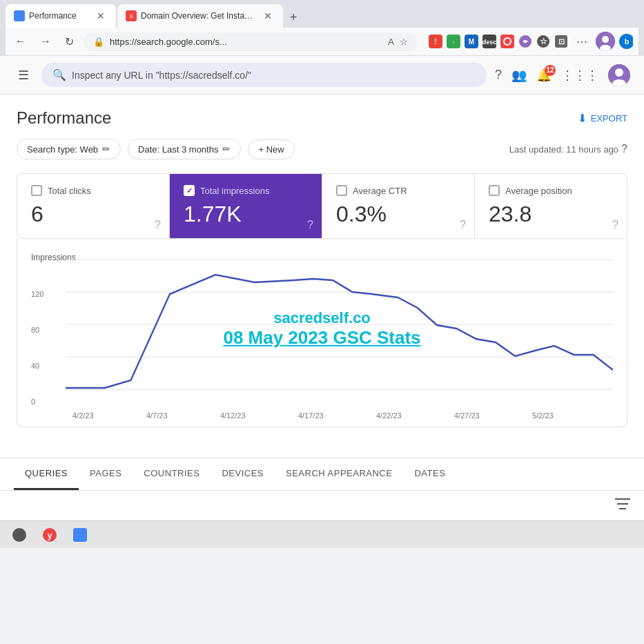  Describe the element at coordinates (322, 505) in the screenshot. I see `filter-icon-row` at that location.